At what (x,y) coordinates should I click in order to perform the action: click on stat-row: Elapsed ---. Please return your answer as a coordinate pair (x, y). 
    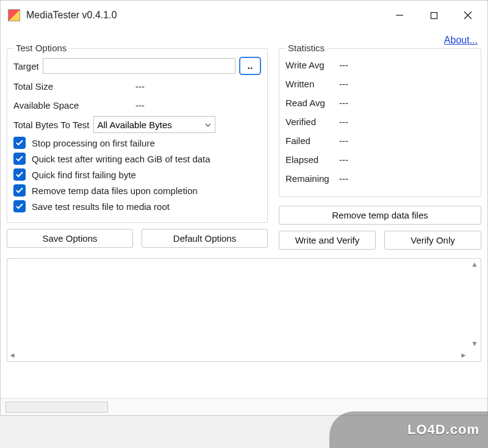
    Looking at the image, I should click on (380, 159).